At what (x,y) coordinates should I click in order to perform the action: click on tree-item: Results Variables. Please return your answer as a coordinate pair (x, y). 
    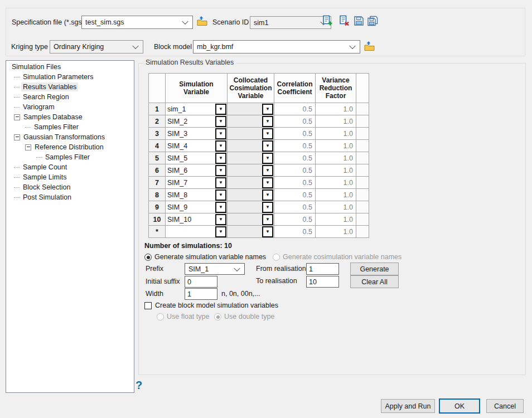
    Looking at the image, I should click on (70, 87).